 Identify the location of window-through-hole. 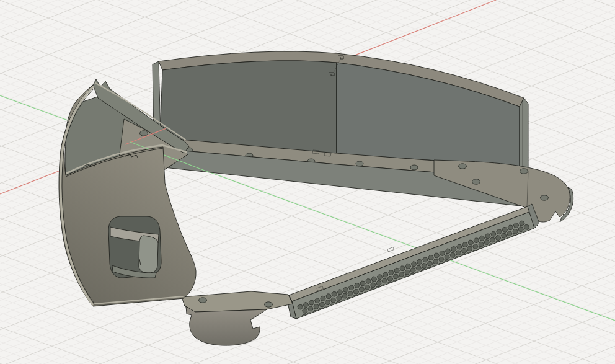
(149, 254).